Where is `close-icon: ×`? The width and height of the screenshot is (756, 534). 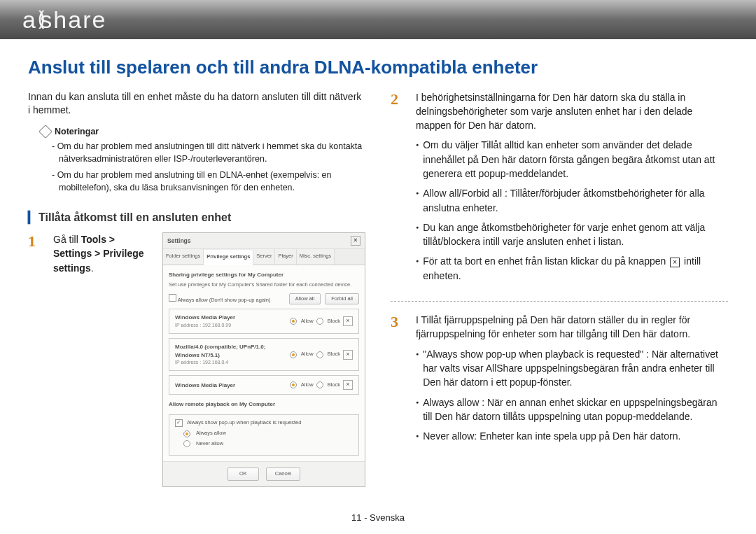 close-icon: × is located at coordinates (356, 241).